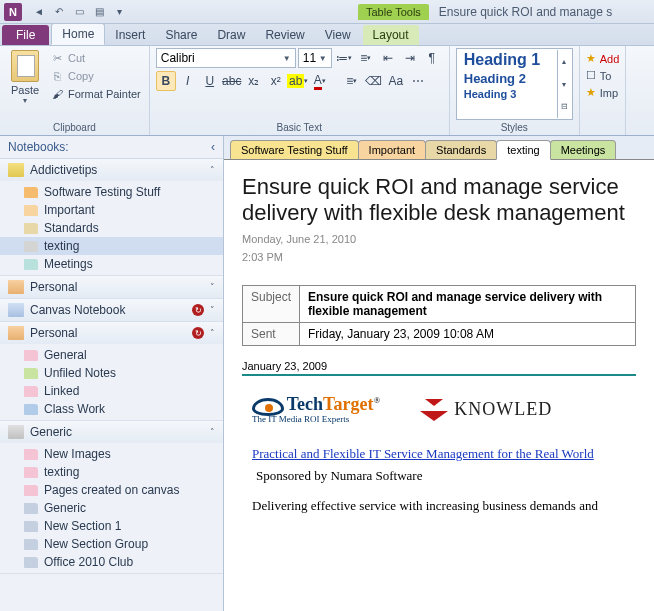  Describe the element at coordinates (88, 562) in the screenshot. I see `section-name: Office 2010 Club` at that location.